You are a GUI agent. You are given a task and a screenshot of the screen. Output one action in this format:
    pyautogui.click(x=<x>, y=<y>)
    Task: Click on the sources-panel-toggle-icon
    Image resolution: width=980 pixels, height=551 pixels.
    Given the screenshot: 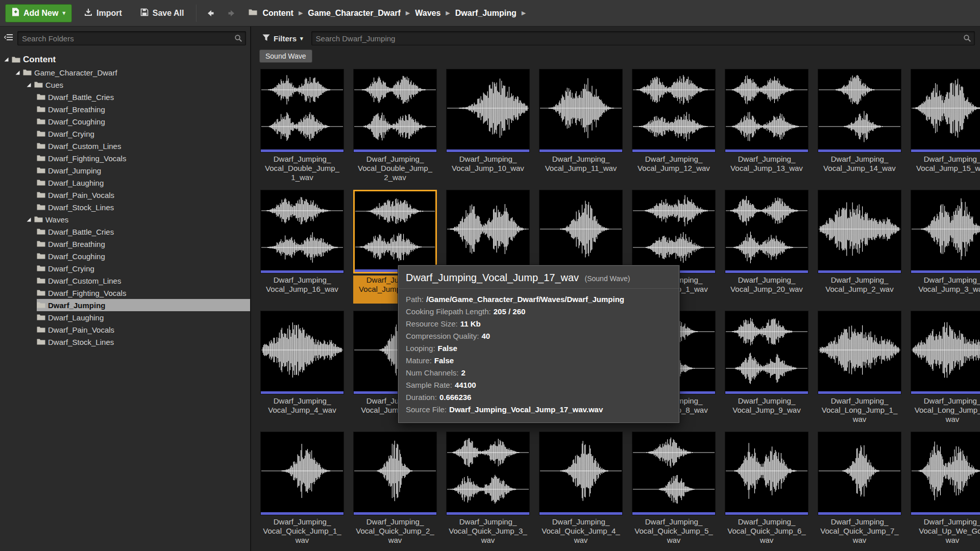 What is the action you would take?
    pyautogui.click(x=9, y=38)
    